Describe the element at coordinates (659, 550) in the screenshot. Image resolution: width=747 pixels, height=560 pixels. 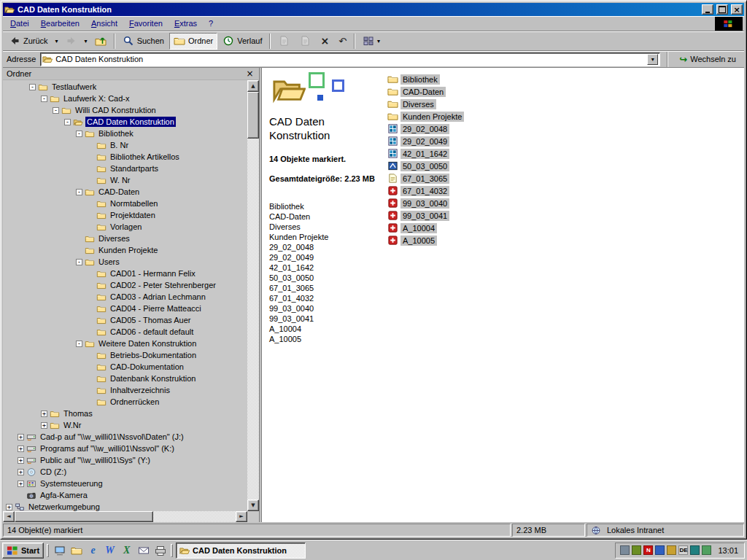
I see `display-icon` at that location.